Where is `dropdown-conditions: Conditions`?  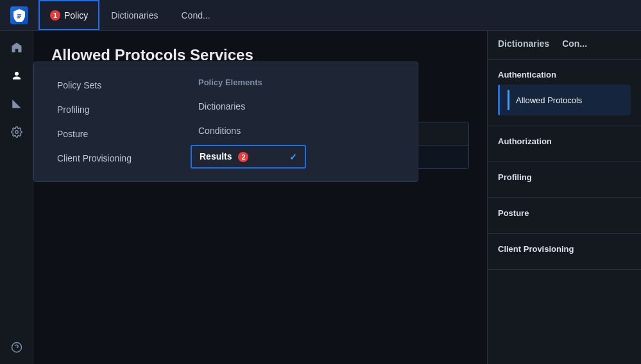 dropdown-conditions: Conditions is located at coordinates (248, 131).